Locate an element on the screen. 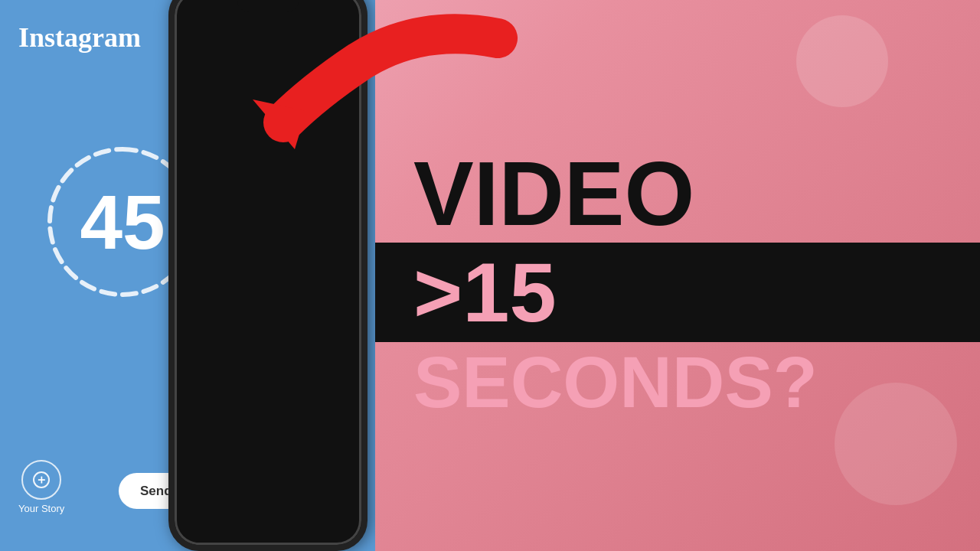 The image size is (980, 551). plus-circle-icon: ＋ is located at coordinates (41, 480).